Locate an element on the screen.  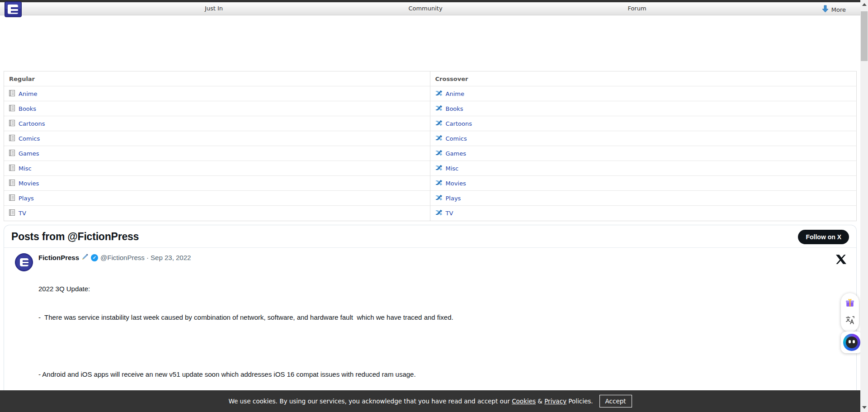
tweet-body-line: - There was service instability last wee… is located at coordinates (434, 317).